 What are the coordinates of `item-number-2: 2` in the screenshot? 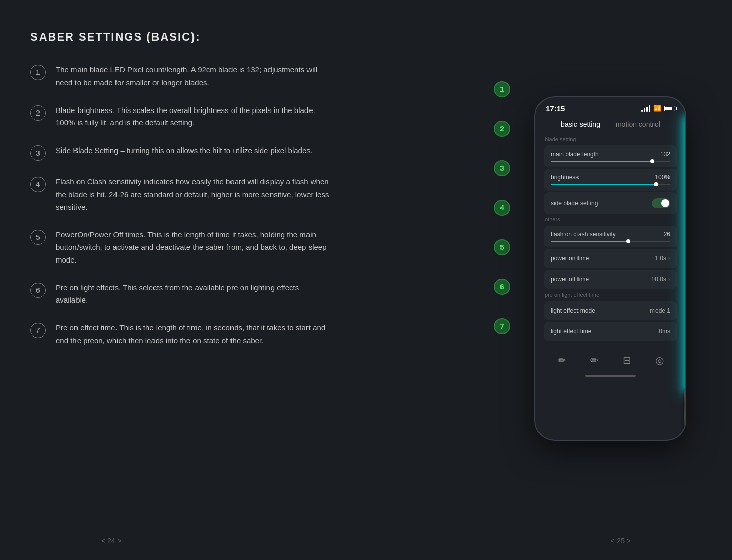 It's located at (38, 113).